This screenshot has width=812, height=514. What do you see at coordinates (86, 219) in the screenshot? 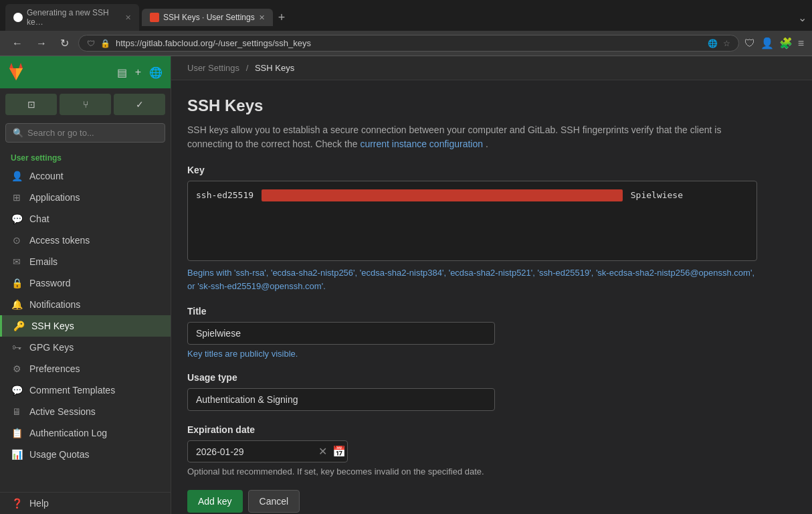
I see `sidebar-item-chat: 💬 Chat` at bounding box center [86, 219].